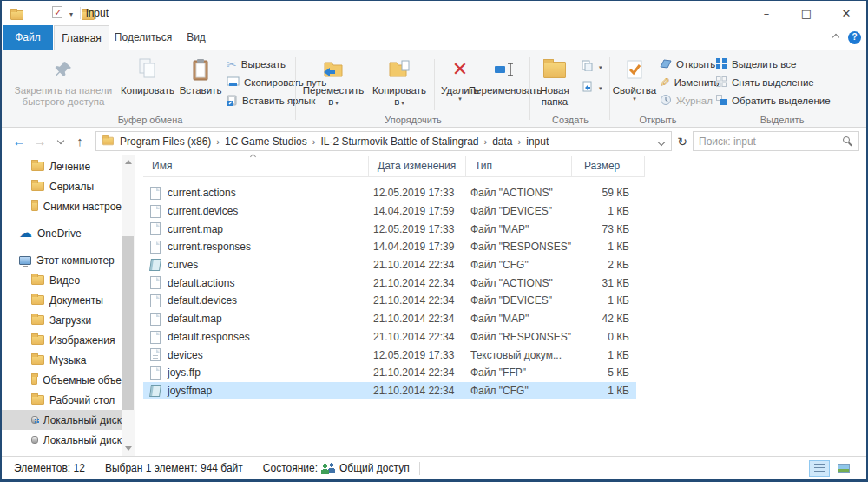 The height and width of the screenshot is (482, 868). What do you see at coordinates (148, 75) in the screenshot?
I see `copy-button: Копировать` at bounding box center [148, 75].